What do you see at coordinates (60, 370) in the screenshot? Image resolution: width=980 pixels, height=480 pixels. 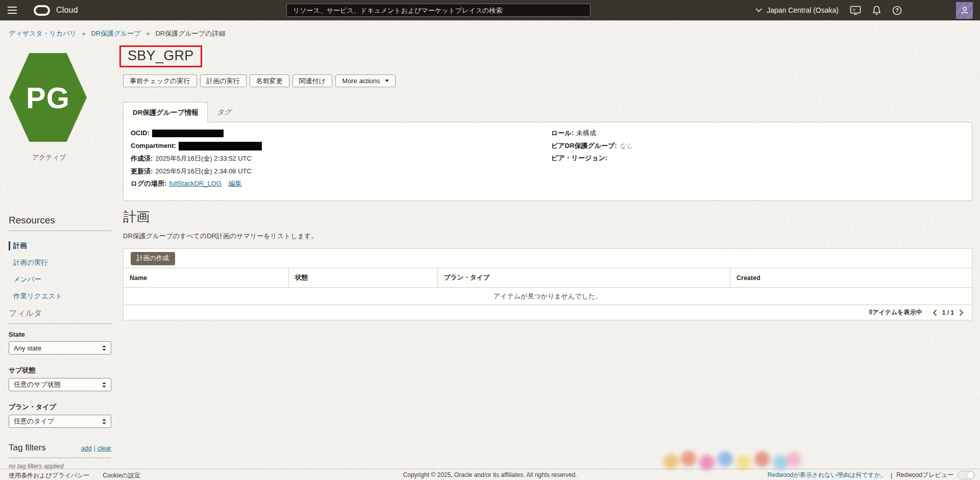 I see `substate-filter-label: サブ状態` at bounding box center [60, 370].